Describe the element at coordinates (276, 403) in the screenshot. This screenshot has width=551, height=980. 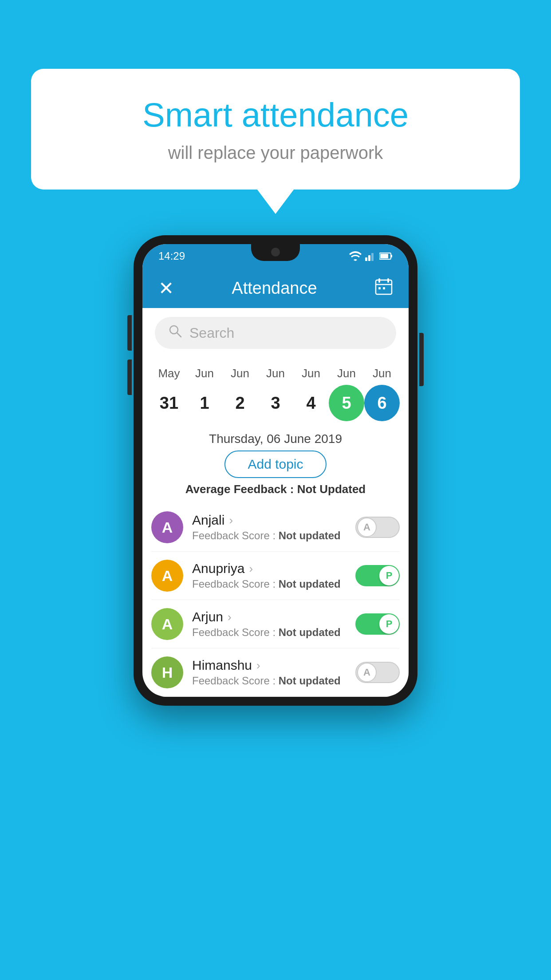
I see `cal-date-3: 3` at that location.